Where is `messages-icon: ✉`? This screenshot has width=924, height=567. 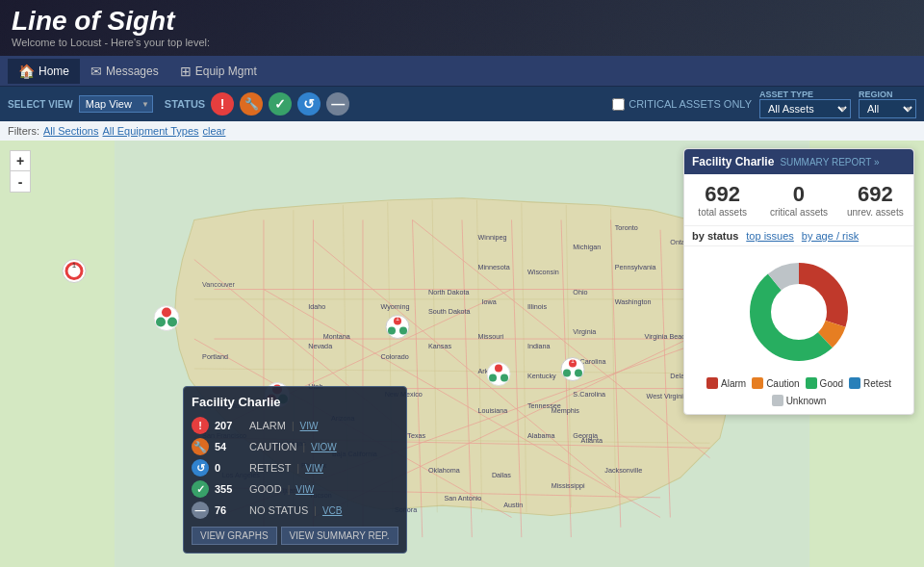
messages-icon: ✉ is located at coordinates (96, 71).